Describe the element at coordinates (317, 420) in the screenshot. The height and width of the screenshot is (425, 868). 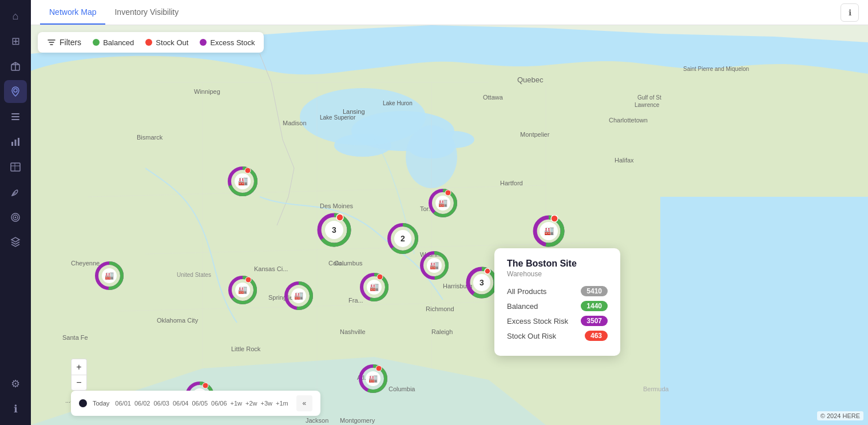
I see `svg-text: Jackson` at that location.